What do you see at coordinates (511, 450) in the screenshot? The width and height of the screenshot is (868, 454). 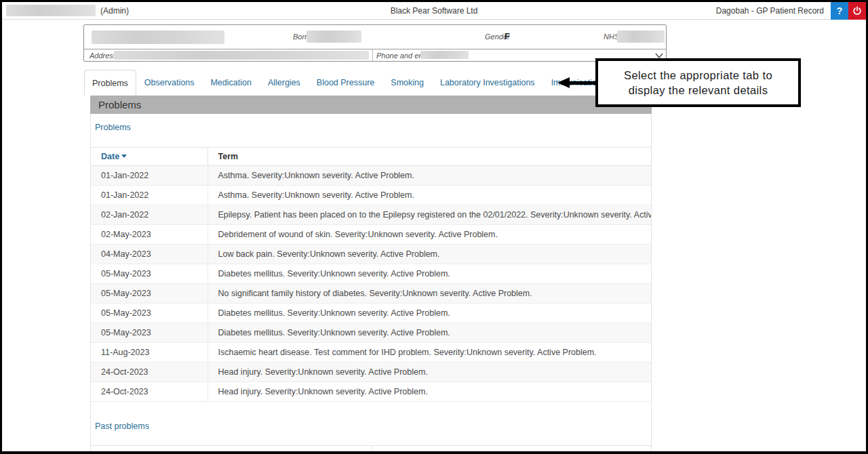 I see `past-term-column-header: Term` at bounding box center [511, 450].